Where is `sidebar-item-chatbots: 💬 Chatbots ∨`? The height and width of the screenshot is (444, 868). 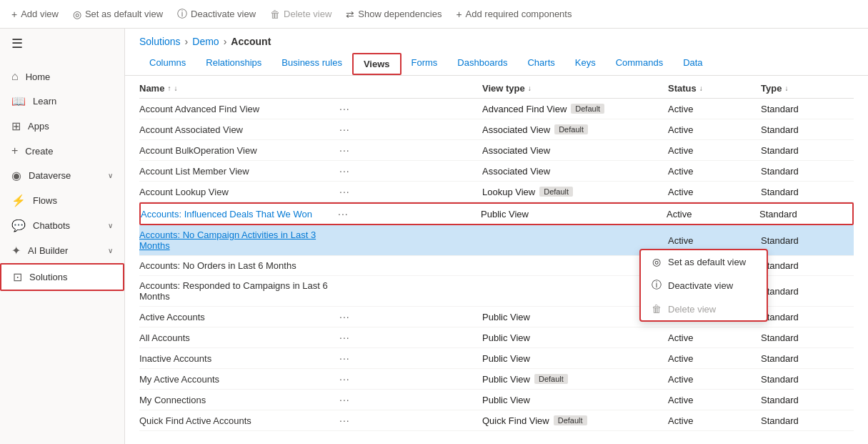
sidebar-item-chatbots: 💬 Chatbots ∨ is located at coordinates (62, 226).